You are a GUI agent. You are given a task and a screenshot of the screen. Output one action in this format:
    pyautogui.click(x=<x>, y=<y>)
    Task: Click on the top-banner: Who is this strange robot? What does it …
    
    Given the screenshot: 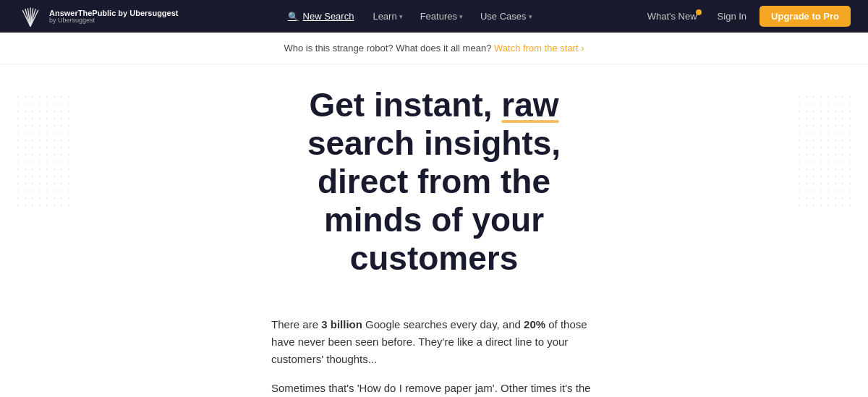 What is the action you would take?
    pyautogui.click(x=434, y=48)
    